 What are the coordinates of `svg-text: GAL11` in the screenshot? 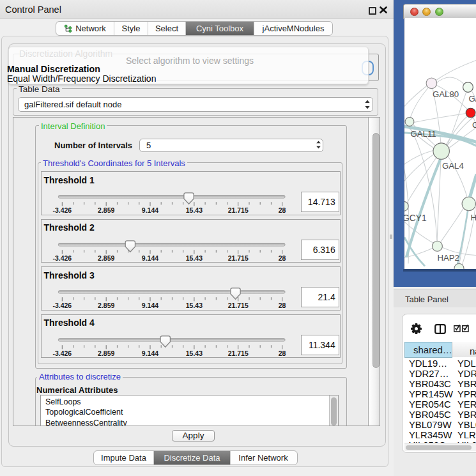 It's located at (424, 133).